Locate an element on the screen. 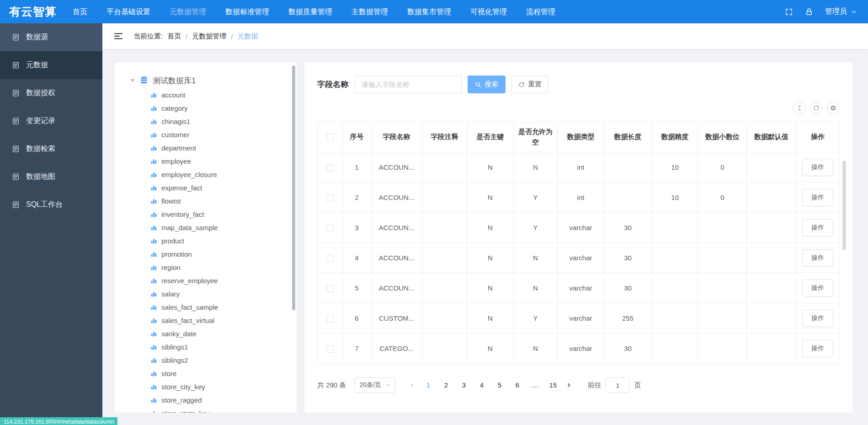 The width and height of the screenshot is (868, 425). sidebar-item: 数据检索 is located at coordinates (51, 149).